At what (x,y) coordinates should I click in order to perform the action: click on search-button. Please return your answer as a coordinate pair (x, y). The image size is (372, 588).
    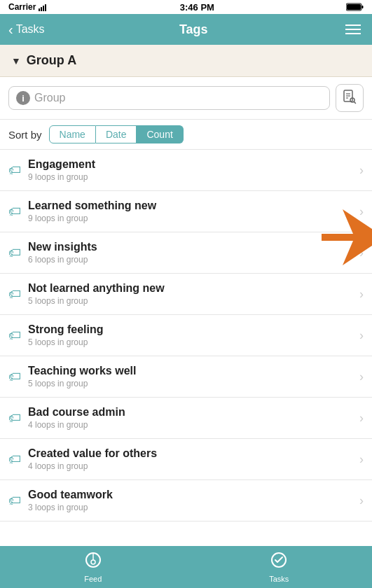
    Looking at the image, I should click on (350, 98).